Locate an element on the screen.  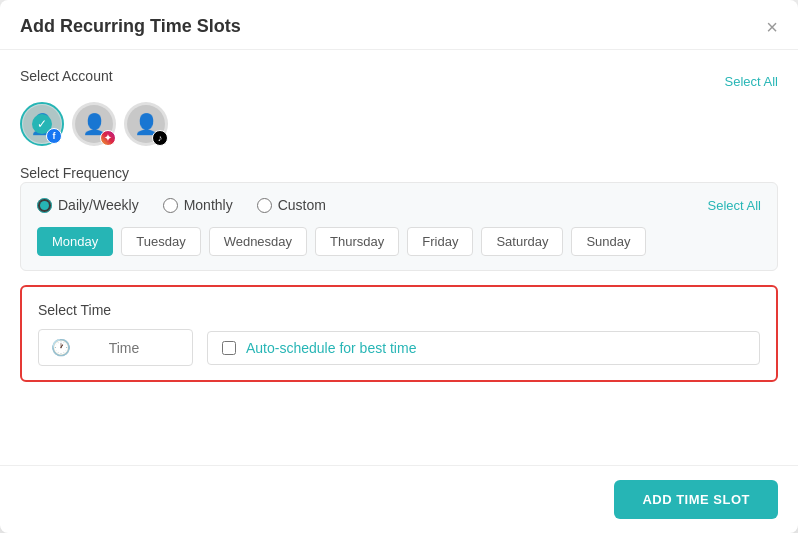
radio-daily-weekly-label: Daily/Weekly is located at coordinates (98, 205).